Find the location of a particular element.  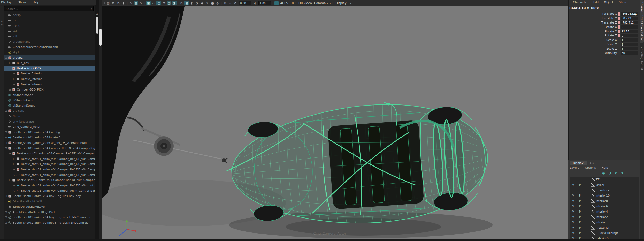

tab-anim: Anim is located at coordinates (593, 163).